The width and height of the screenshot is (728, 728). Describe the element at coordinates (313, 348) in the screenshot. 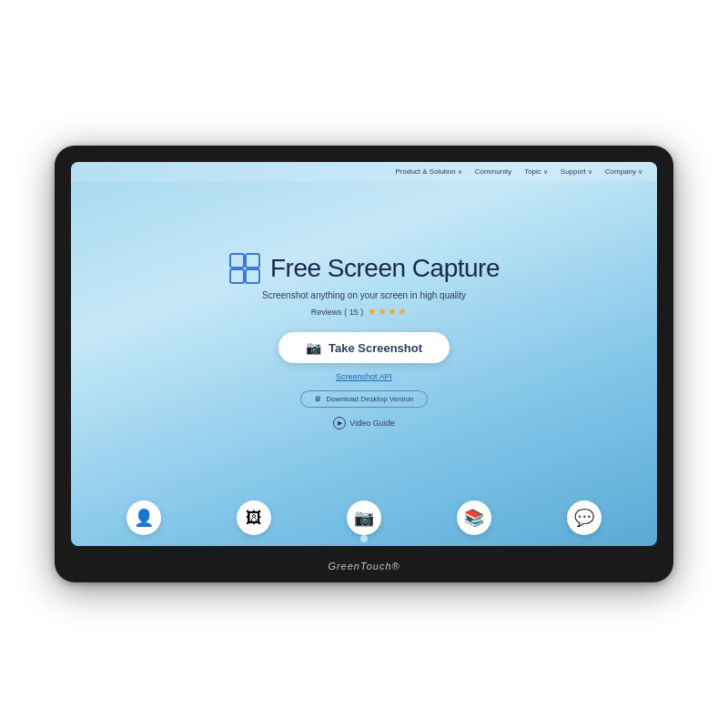

I see `camera-icon: 📷` at that location.